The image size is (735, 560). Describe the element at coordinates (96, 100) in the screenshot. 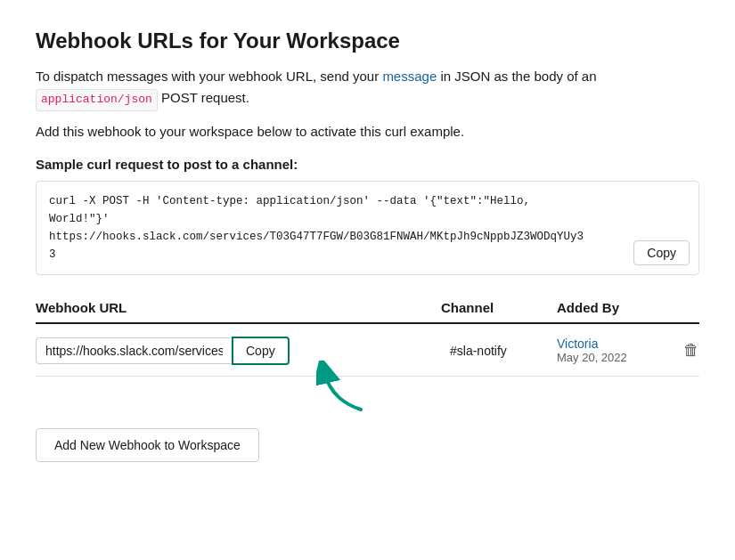

I see `content-type-code: application/json` at that location.